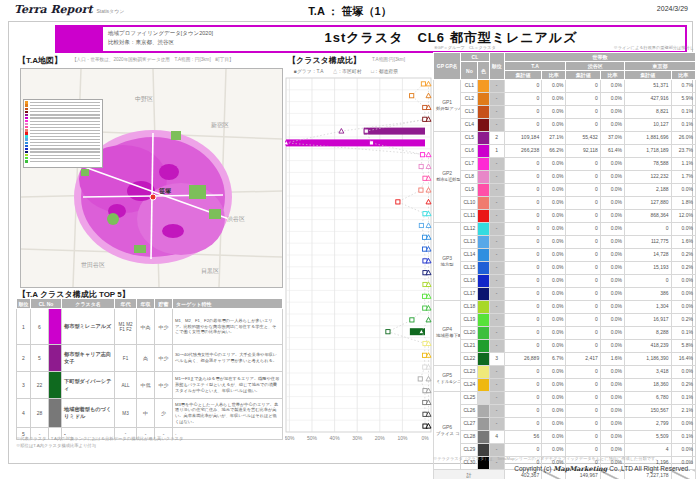 The image size is (700, 479). What do you see at coordinates (496, 66) in the screenshot?
I see `th-rank: 順位` at bounding box center [496, 66].